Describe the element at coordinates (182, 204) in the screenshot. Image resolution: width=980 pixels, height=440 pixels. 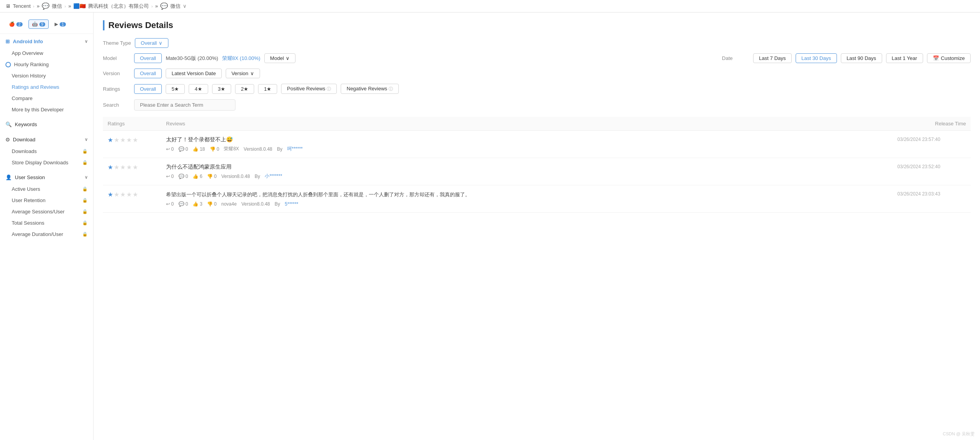
I see `comment-icon: 💬` at that location.